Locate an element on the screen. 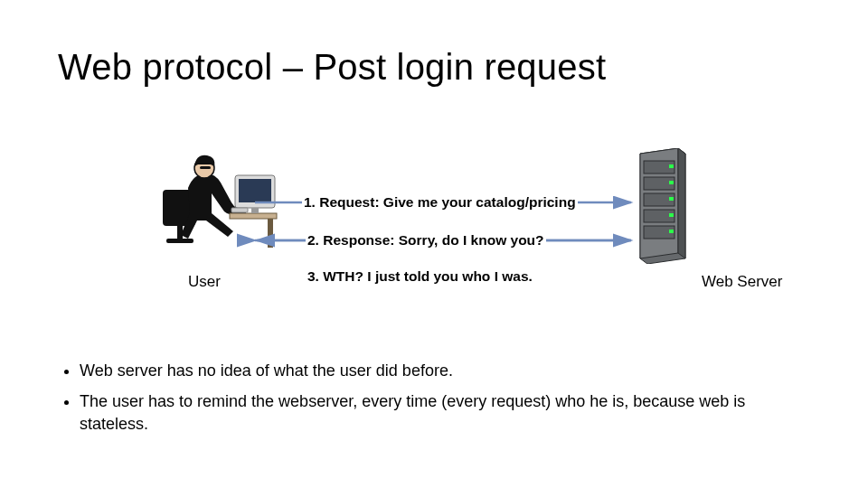  message-1: 1. Request: Give me your catalog/pricing is located at coordinates (439, 202).